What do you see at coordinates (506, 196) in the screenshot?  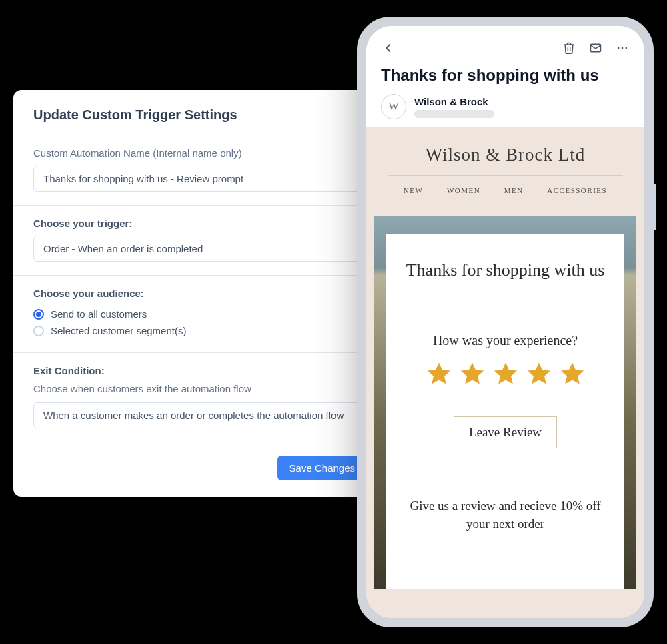 I see `brand-nav: NEW WOMEN MEN ACCESSORIES` at bounding box center [506, 196].